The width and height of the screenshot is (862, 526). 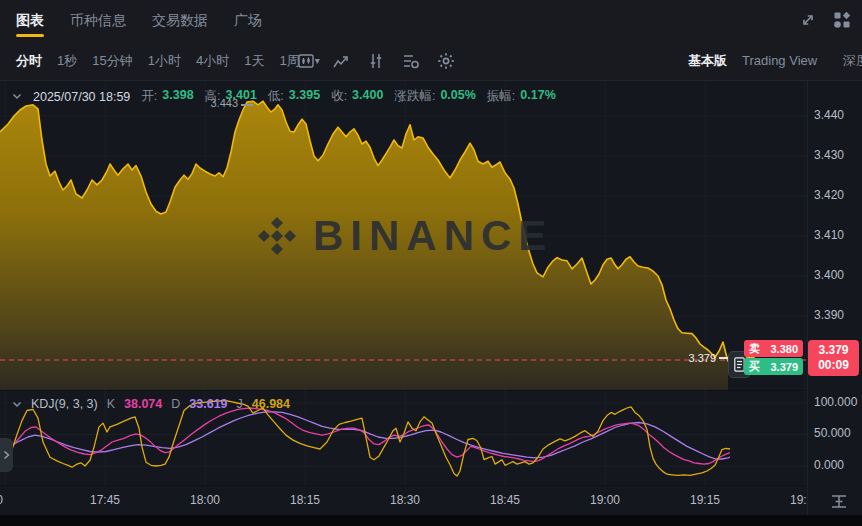 What do you see at coordinates (248, 20) in the screenshot?
I see `nav-tab-广场: 广场` at bounding box center [248, 20].